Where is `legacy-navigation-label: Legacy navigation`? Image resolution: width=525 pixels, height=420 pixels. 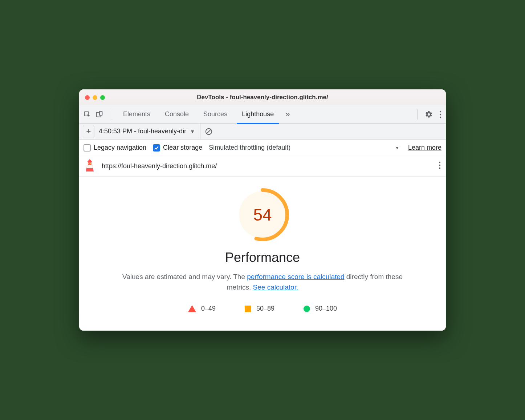
legacy-navigation-label: Legacy navigation is located at coordinates (120, 148).